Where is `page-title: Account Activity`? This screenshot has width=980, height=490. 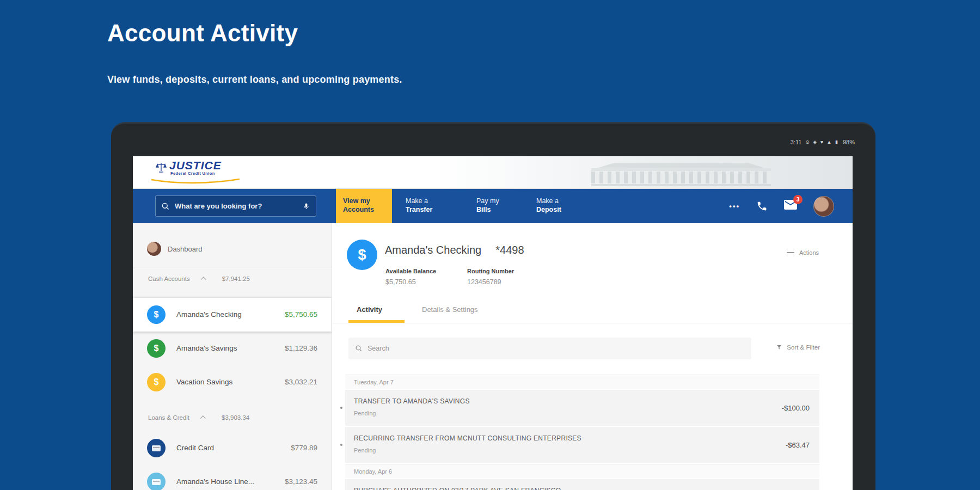
page-title: Account Activity is located at coordinates (203, 33).